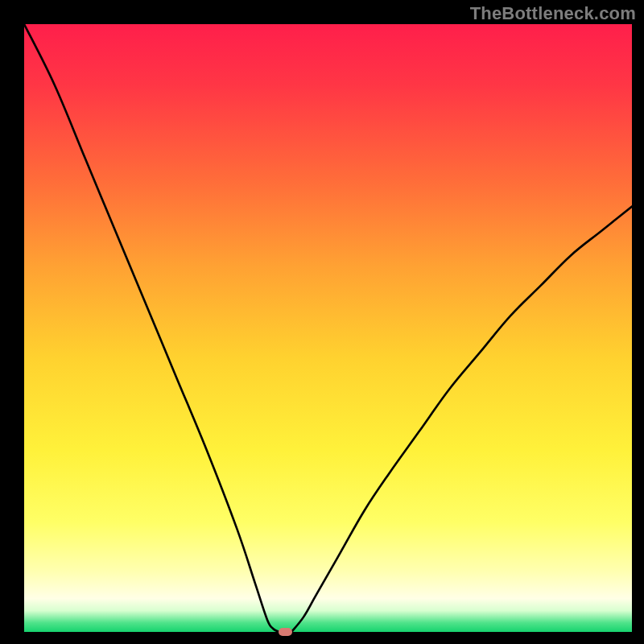 Image resolution: width=644 pixels, height=644 pixels. I want to click on watermark-text: TheBottleneck.com, so click(553, 14).